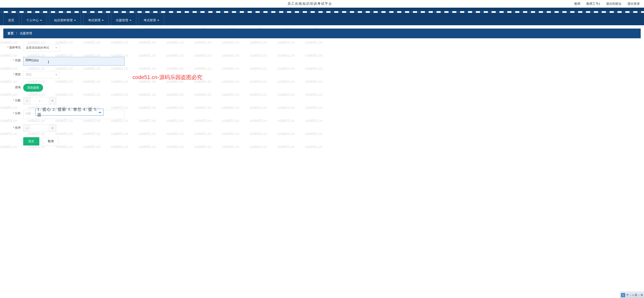 The image size is (644, 298). Describe the element at coordinates (65, 19) in the screenshot. I see `nav-tab-2: 知识资料管理` at that location.